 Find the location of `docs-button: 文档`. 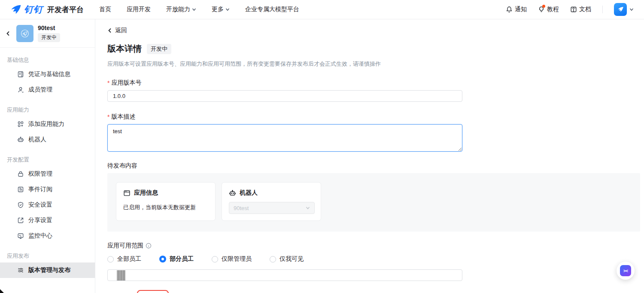

docs-button: 文档 is located at coordinates (580, 9).